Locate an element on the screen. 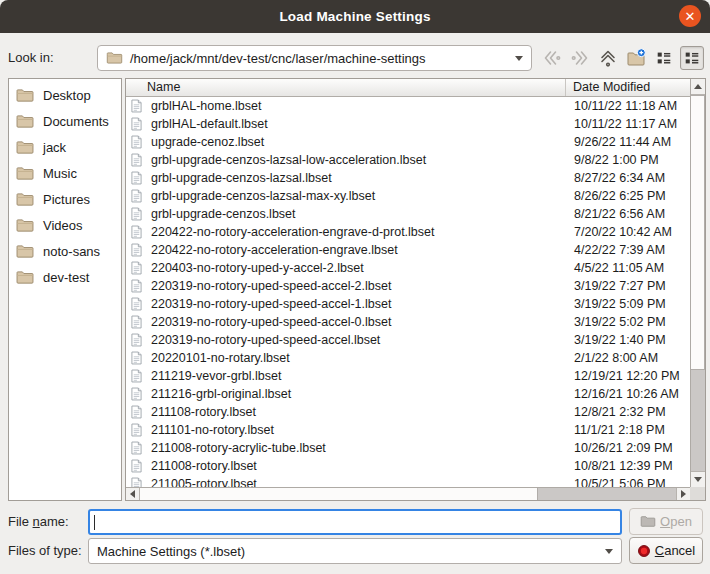 The width and height of the screenshot is (710, 574). sidebar-item: Documents is located at coordinates (65, 121).